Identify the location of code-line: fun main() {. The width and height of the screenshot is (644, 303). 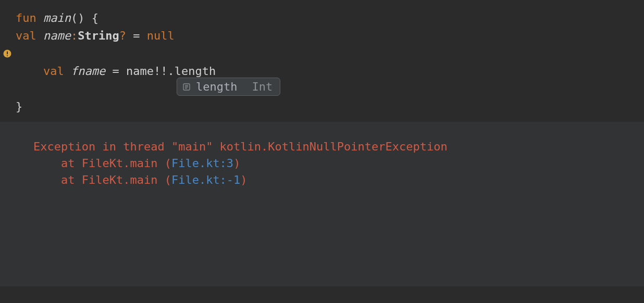
(322, 18).